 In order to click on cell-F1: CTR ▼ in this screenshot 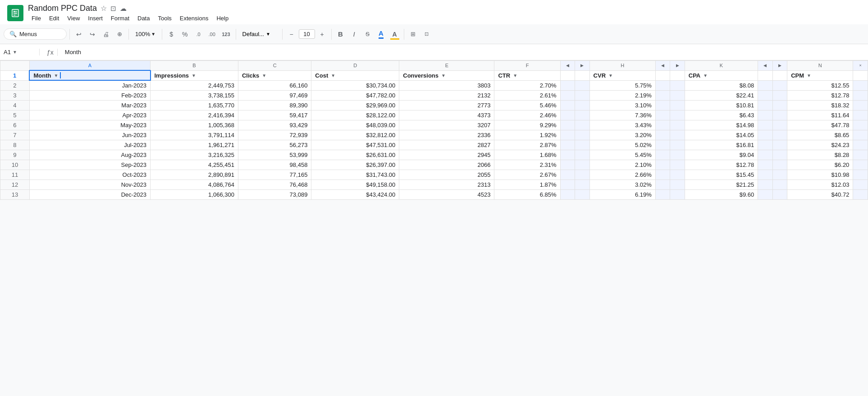, I will do `click(527, 75)`.